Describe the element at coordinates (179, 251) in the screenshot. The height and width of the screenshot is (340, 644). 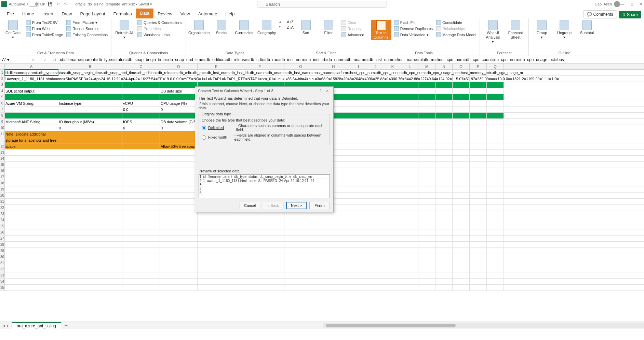
I see `cell-D29` at that location.